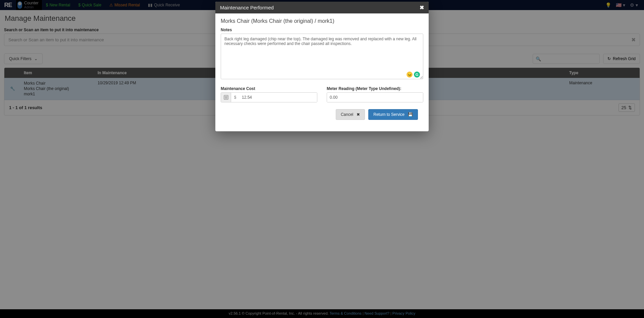 This screenshot has height=318, width=644. What do you see at coordinates (322, 114) in the screenshot?
I see `modal-footer: Cancel ✖ Return to Service 💾` at bounding box center [322, 114].